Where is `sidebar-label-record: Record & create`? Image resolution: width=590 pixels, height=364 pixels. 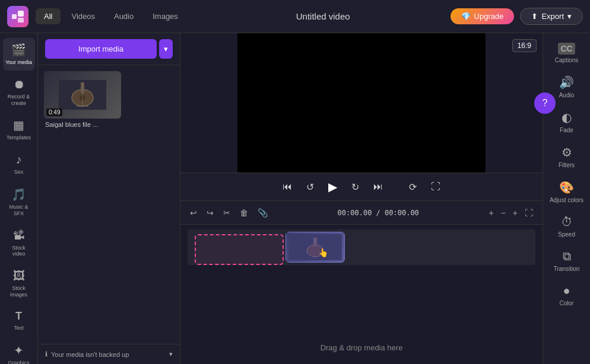
sidebar-label-record: Record & create is located at coordinates (19, 100).